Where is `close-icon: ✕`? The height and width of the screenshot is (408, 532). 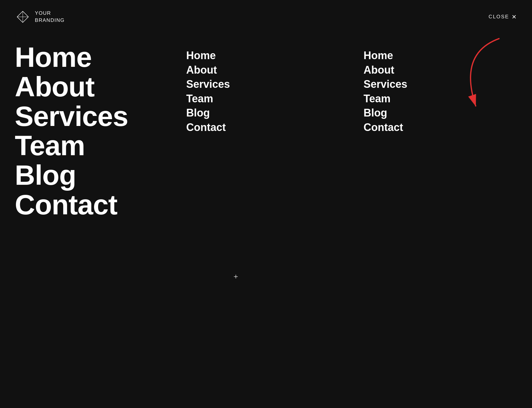 close-icon: ✕ is located at coordinates (514, 17).